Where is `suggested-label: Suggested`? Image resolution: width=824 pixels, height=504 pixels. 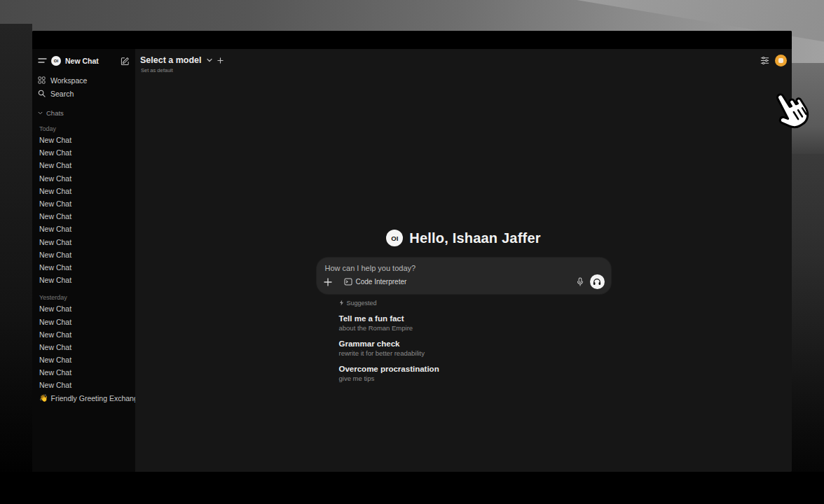
suggested-label: Suggested is located at coordinates (362, 303).